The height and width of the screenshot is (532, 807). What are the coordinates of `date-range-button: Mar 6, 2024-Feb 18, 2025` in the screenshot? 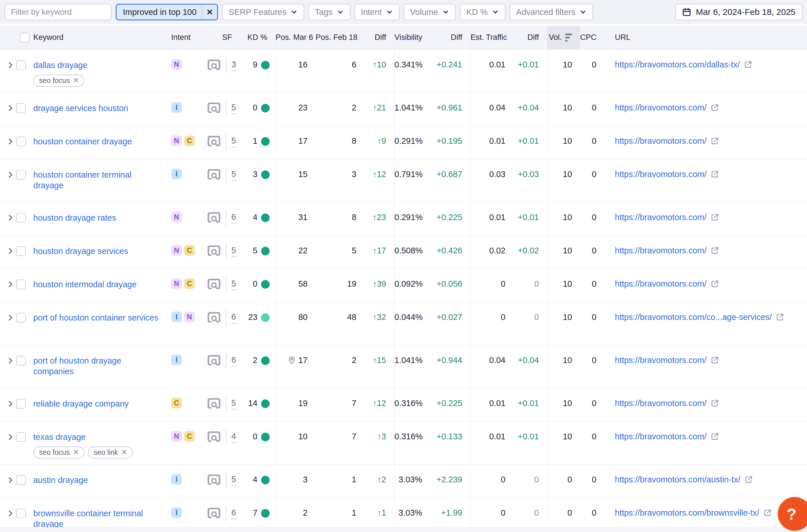 It's located at (739, 12).